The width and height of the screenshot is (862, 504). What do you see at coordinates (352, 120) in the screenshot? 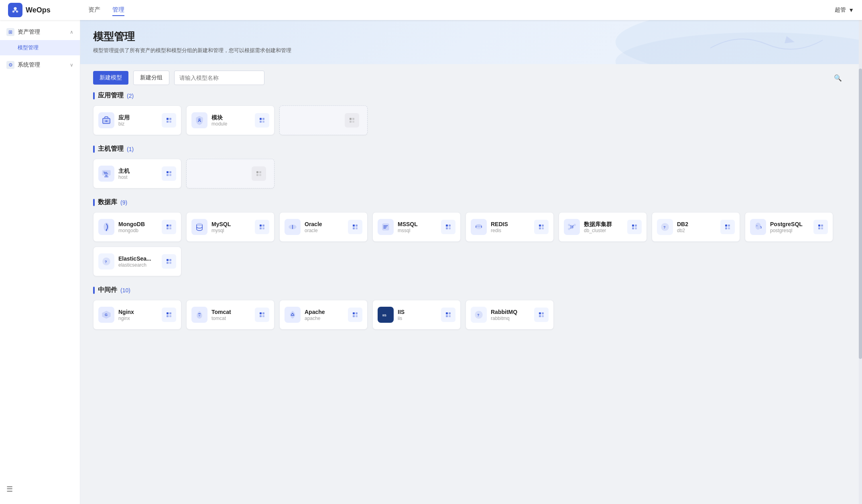
I see `placeholder-action-app` at bounding box center [352, 120].